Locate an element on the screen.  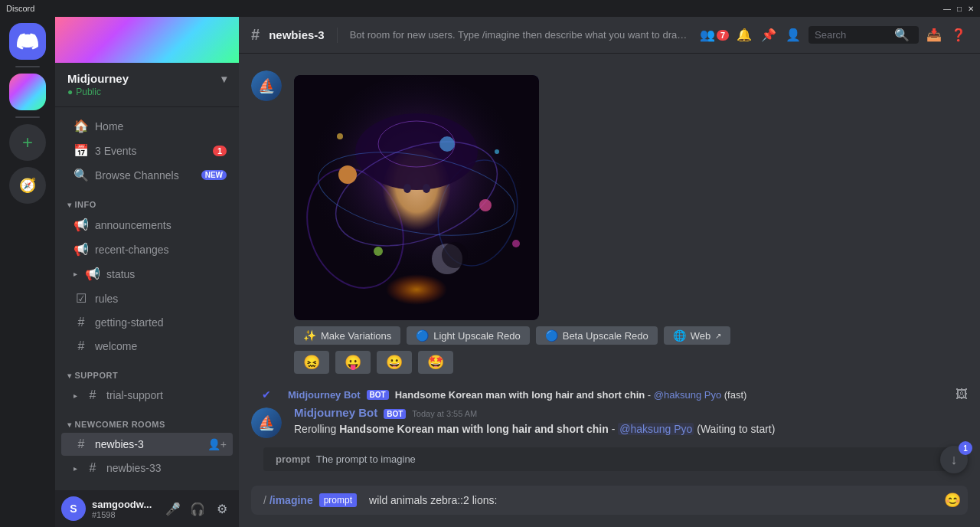
online-icon: ● is located at coordinates (70, 92).